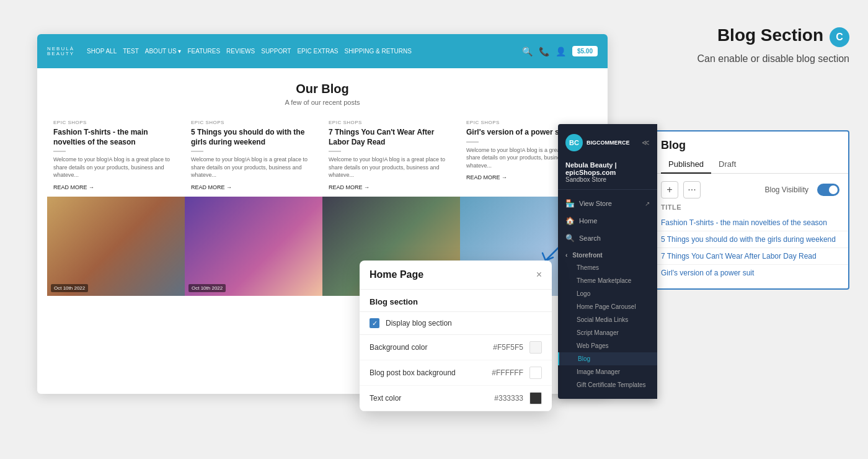 This screenshot has width=868, height=459. I want to click on blog-card: EPIC SHOPS 7 Things You Can't Wear After…, so click(391, 155).